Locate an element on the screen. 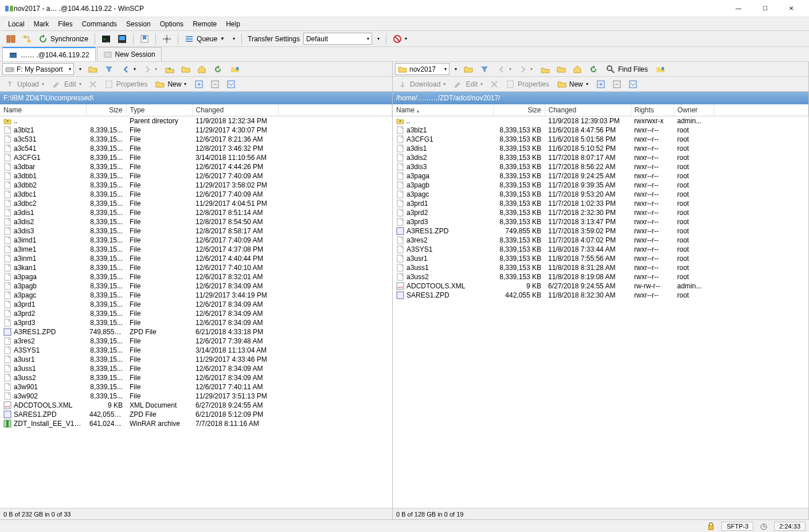 This screenshot has width=809, height=532. transfer-settings-more: ▾ is located at coordinates (378, 39).